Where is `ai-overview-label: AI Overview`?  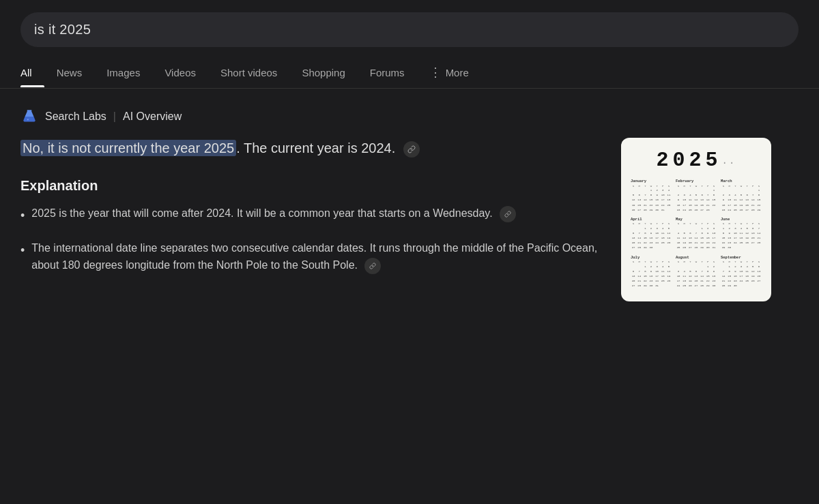
ai-overview-label: AI Overview is located at coordinates (152, 117).